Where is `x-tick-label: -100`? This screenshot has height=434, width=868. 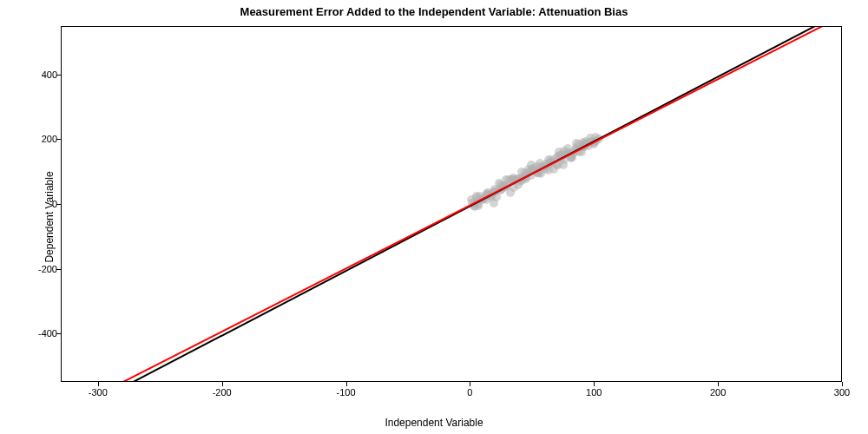 x-tick-label: -100 is located at coordinates (346, 392).